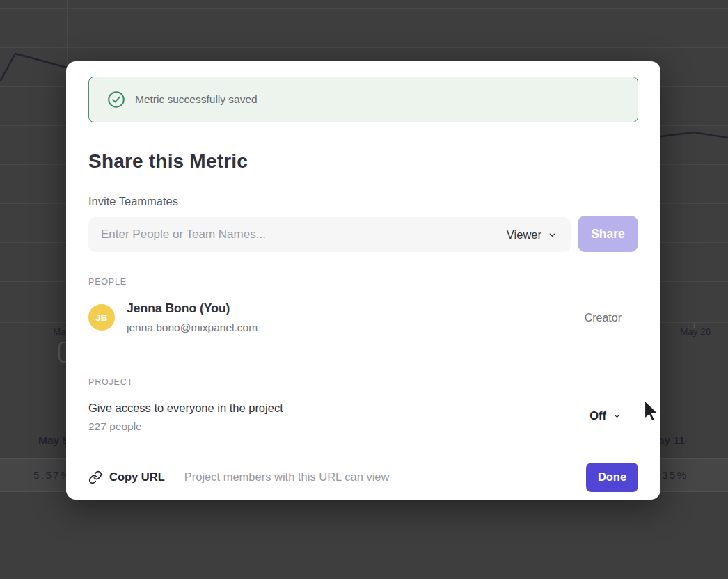  What do you see at coordinates (127, 477) in the screenshot?
I see `copy-url-button: Copy URL` at bounding box center [127, 477].